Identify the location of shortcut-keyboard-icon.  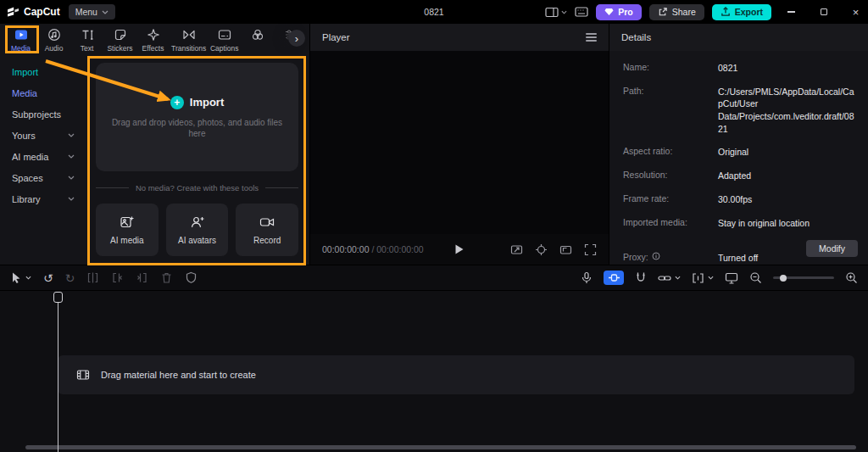
(581, 12).